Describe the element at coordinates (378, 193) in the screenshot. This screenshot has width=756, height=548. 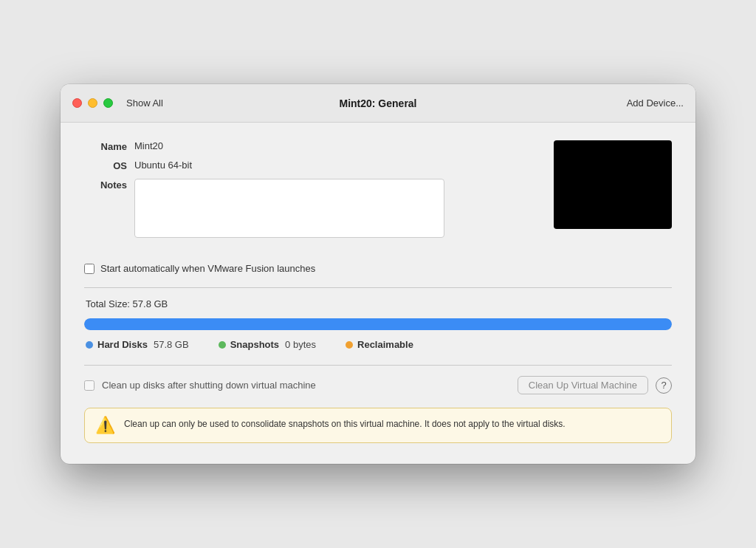
I see `vm-info-section: Name Mint20 OS Ubuntu 64-bit Notes` at that location.